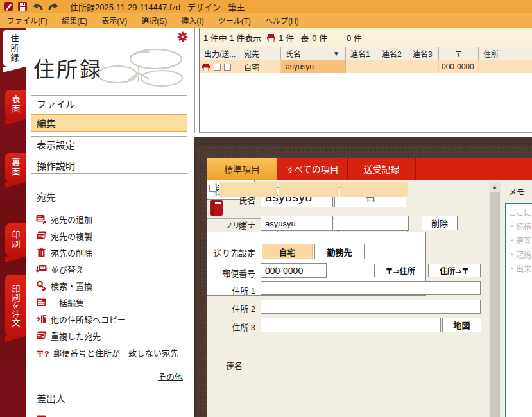 This screenshot has width=532, height=417. Describe the element at coordinates (287, 251) in the screenshot. I see `home-toggle-button: 自宅` at that location.